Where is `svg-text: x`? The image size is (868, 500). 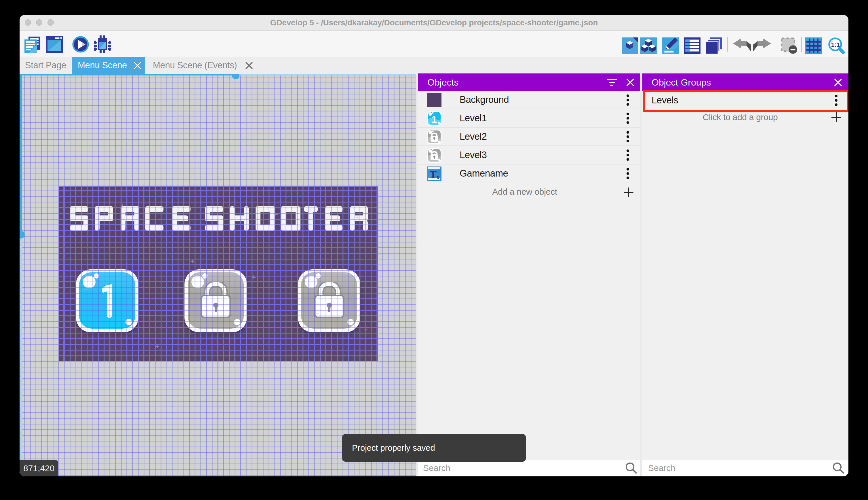
svg-text: x is located at coordinates (438, 177).